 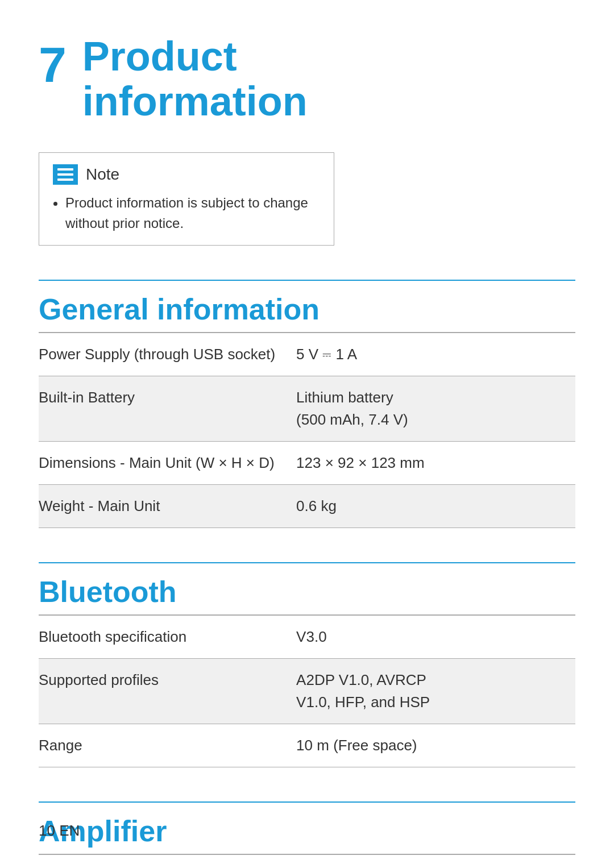 I want to click on chapter-title-line1: Product, so click(x=195, y=57).